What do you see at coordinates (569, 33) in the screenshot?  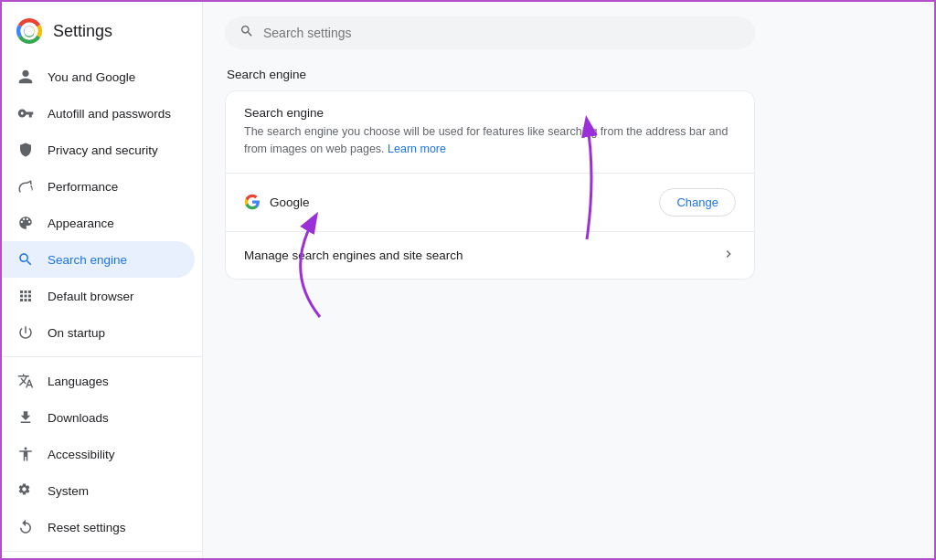 I see `search-bar-container` at bounding box center [569, 33].